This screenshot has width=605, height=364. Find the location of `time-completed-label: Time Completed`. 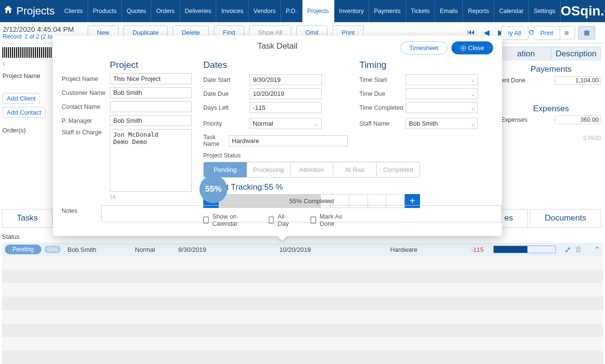

time-completed-label: Time Completed is located at coordinates (382, 108).